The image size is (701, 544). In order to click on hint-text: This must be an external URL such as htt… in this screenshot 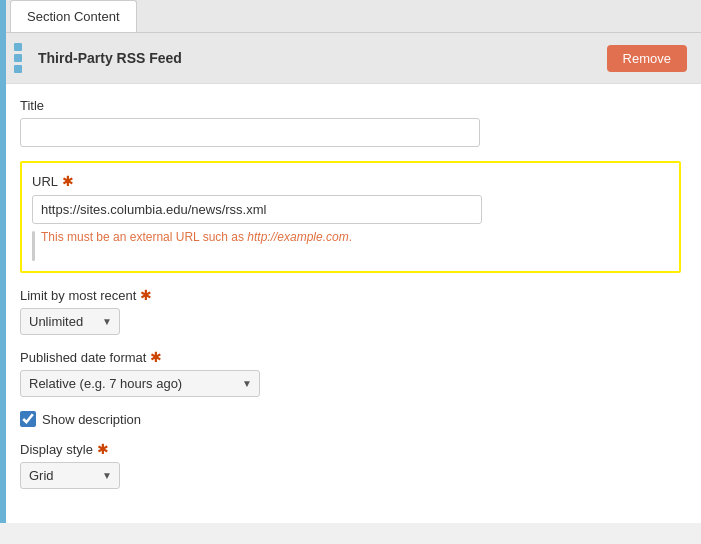, I will do `click(196, 237)`.